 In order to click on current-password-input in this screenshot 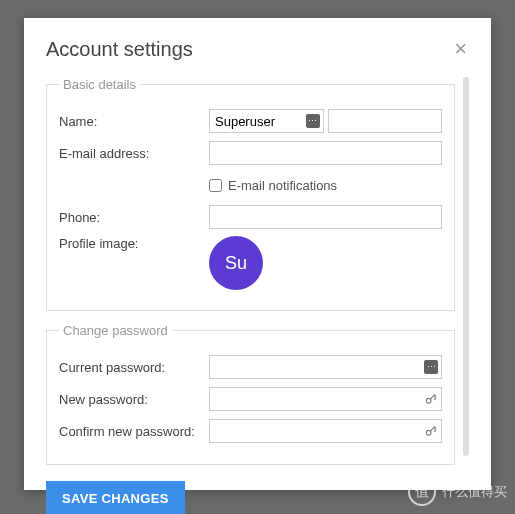, I will do `click(326, 367)`.